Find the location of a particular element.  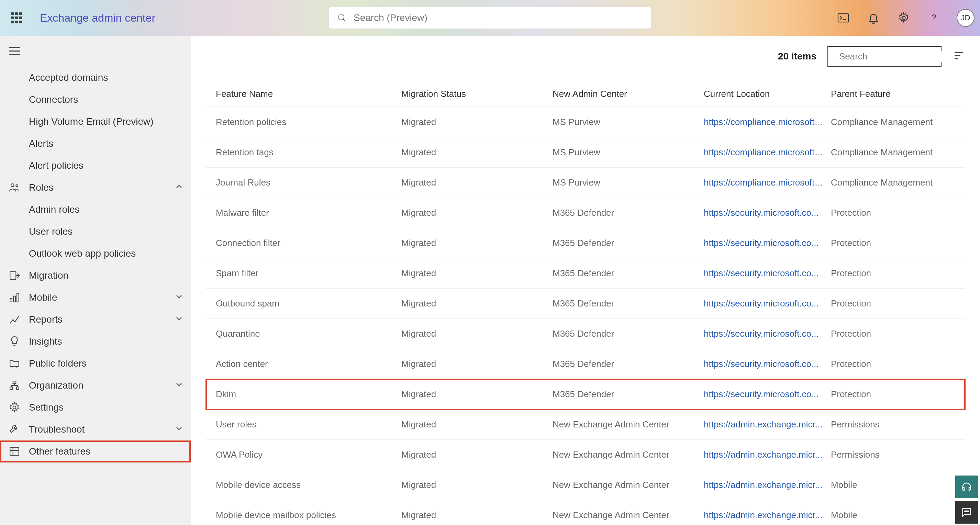

column-header: Parent Feature is located at coordinates (893, 94).